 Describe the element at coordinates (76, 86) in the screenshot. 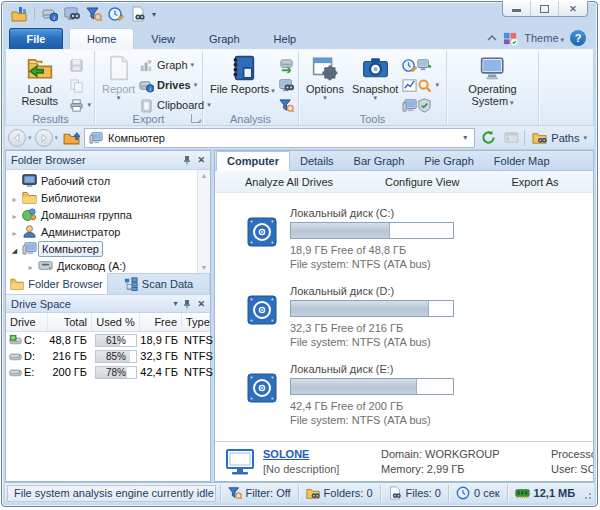

I see `copy-icon` at that location.